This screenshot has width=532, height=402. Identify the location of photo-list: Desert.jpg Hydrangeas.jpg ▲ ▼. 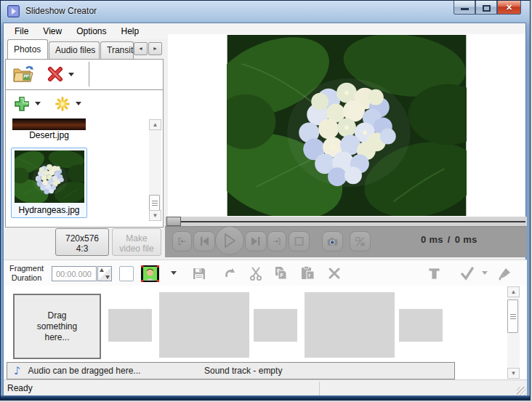
(84, 172).